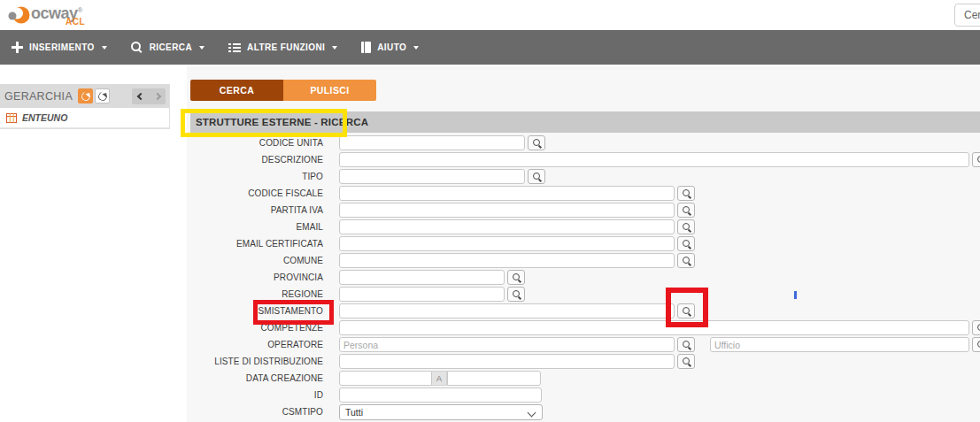  Describe the element at coordinates (257, 379) in the screenshot. I see `field-label-data-creazione: DATA CREAZIONE` at that location.